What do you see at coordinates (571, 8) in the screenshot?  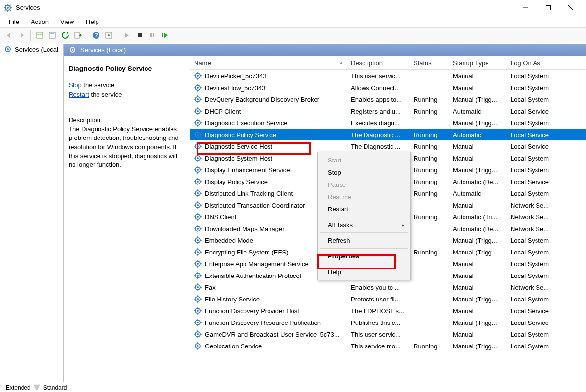 I see `close-button` at bounding box center [571, 8].